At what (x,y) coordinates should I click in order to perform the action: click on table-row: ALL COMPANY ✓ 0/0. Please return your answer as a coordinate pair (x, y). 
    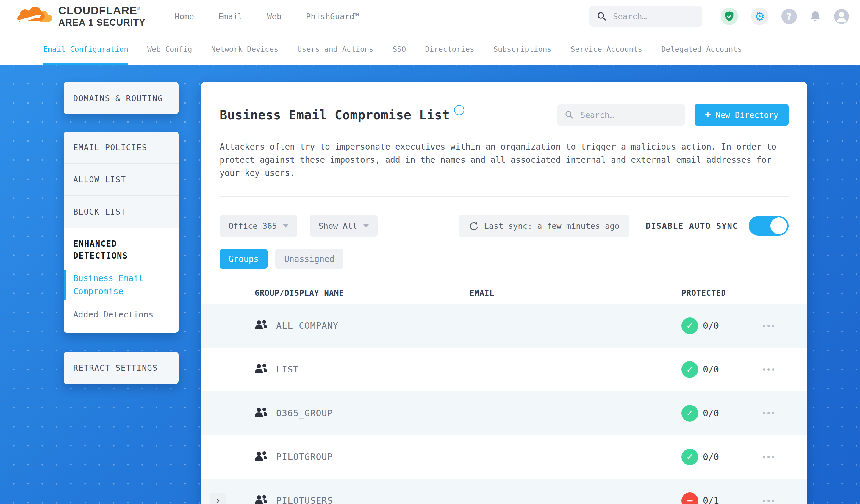
    Looking at the image, I should click on (504, 326).